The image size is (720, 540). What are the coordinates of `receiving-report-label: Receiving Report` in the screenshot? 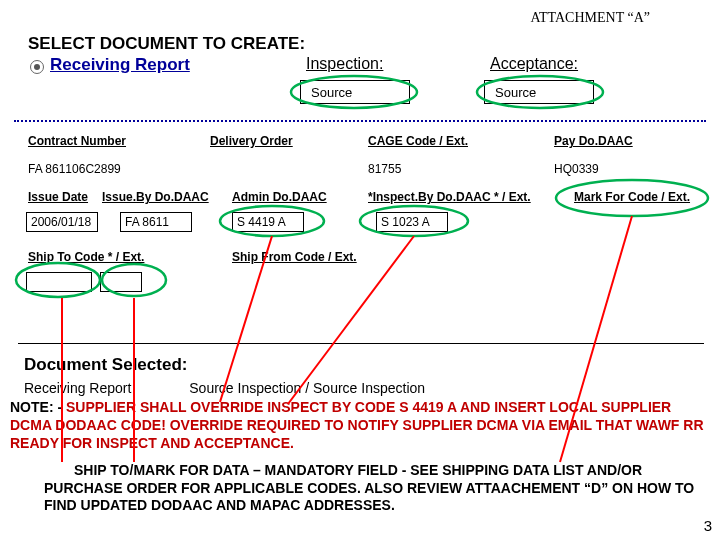 It's located at (120, 65).